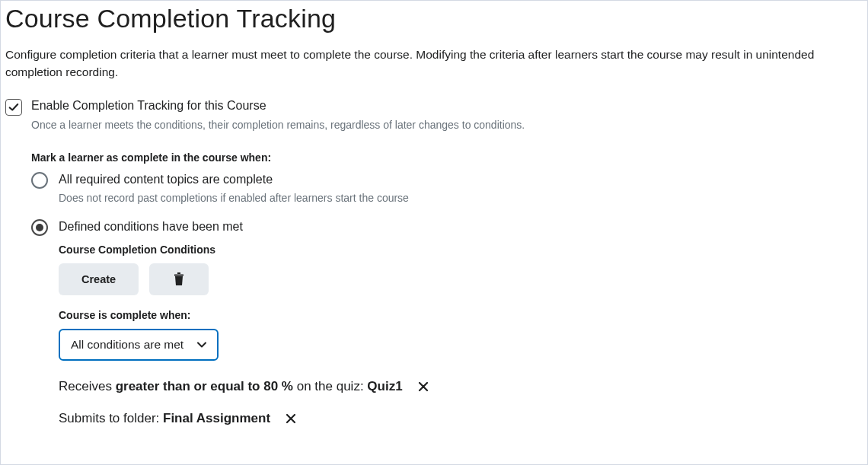 This screenshot has height=465, width=868. What do you see at coordinates (461, 387) in the screenshot?
I see `condition-item: Receives greater than or equal to 80 % o…` at bounding box center [461, 387].